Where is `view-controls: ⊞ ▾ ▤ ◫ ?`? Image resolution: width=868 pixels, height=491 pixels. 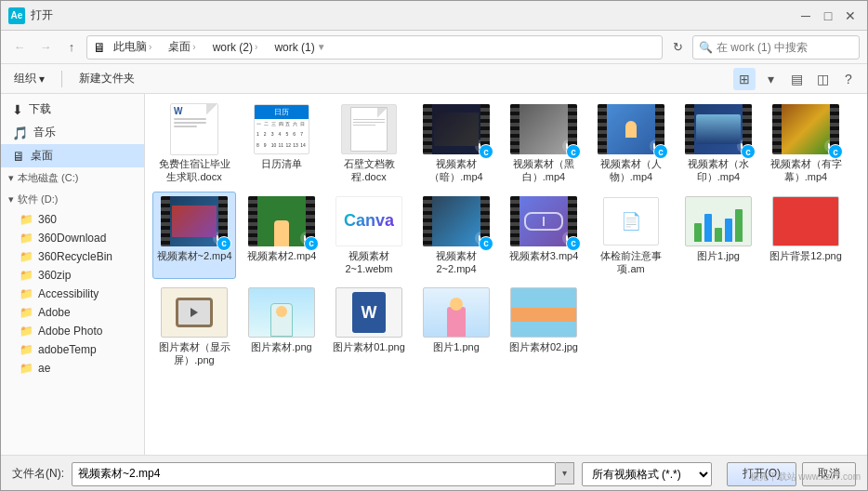 view-controls: ⊞ ▾ ▤ ◫ ? is located at coordinates (796, 79).